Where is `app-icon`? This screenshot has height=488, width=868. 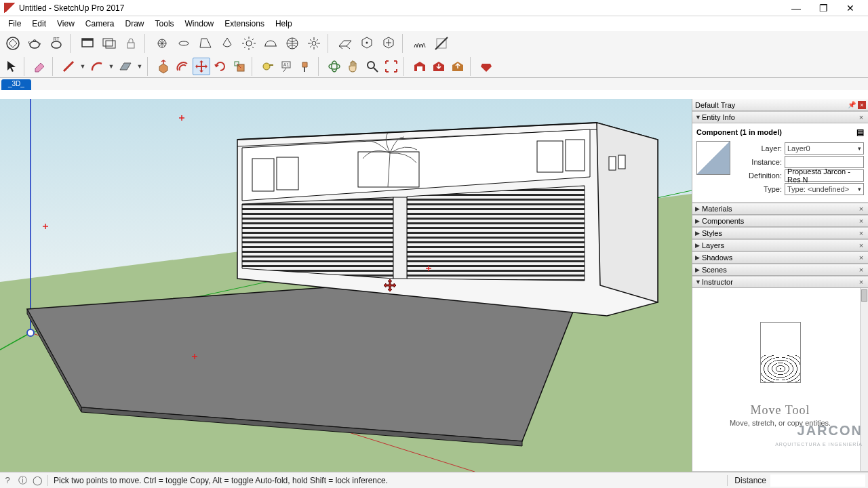 app-icon is located at coordinates (9, 8).